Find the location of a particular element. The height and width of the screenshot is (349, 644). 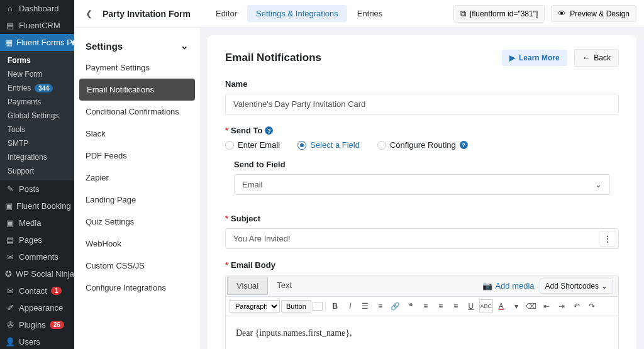

nav-configure: Configure Integrations is located at coordinates (137, 288).